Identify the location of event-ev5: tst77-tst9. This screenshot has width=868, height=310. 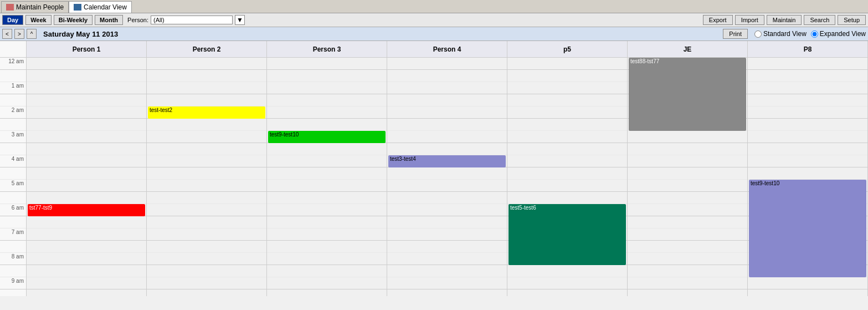
(86, 210).